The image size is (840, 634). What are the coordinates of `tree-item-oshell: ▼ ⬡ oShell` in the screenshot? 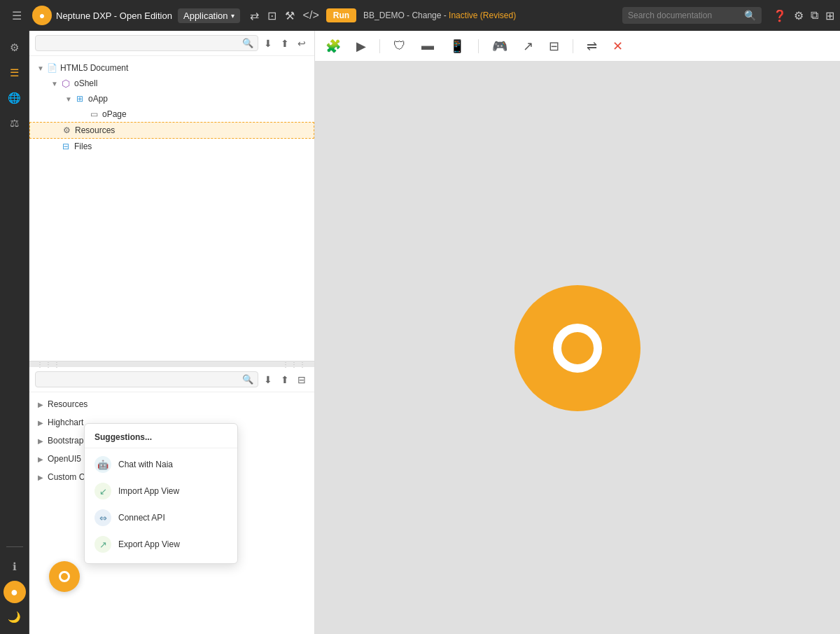 It's located at (172, 83).